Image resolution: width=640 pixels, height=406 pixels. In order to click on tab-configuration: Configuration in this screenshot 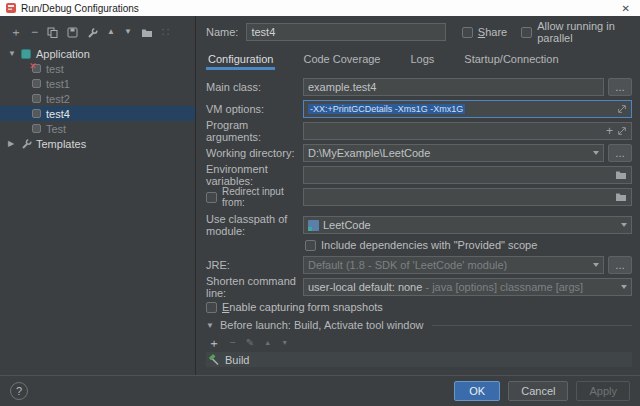, I will do `click(240, 60)`.